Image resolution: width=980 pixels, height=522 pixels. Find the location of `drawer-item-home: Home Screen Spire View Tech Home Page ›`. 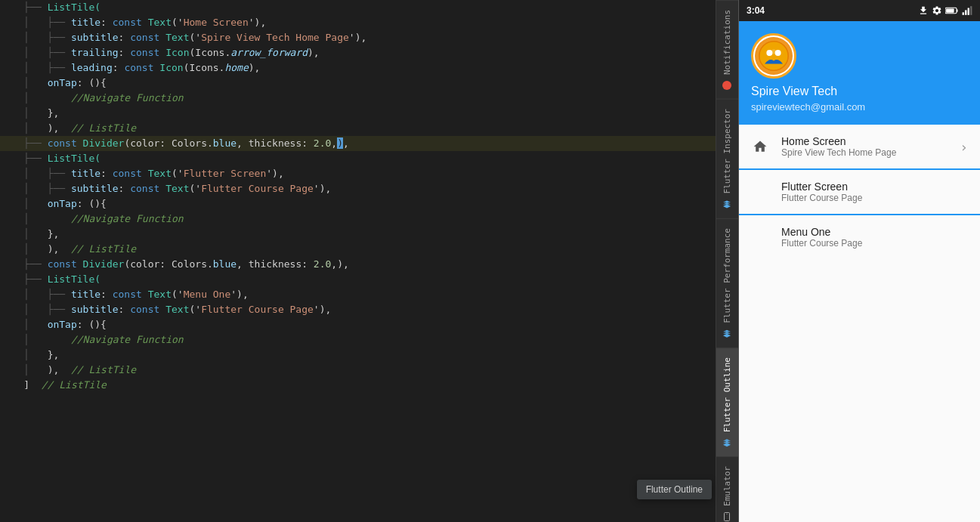

drawer-item-home: Home Screen Spire View Tech Home Page › is located at coordinates (860, 147).